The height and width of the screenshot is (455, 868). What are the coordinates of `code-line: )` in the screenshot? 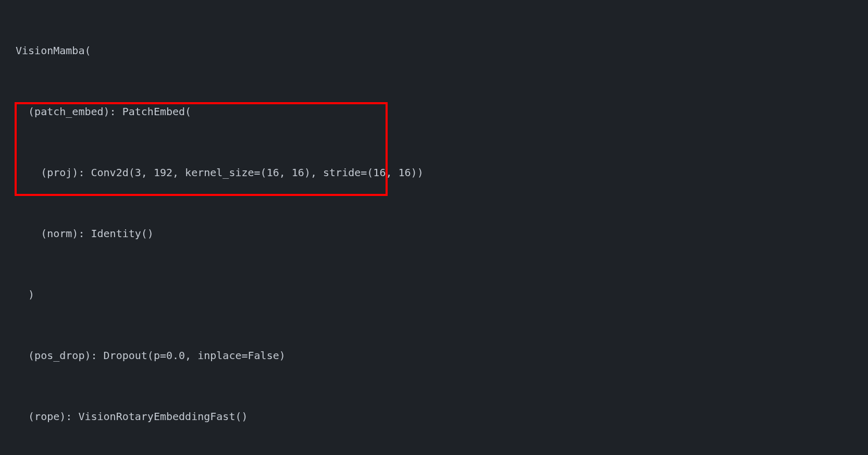 It's located at (437, 295).